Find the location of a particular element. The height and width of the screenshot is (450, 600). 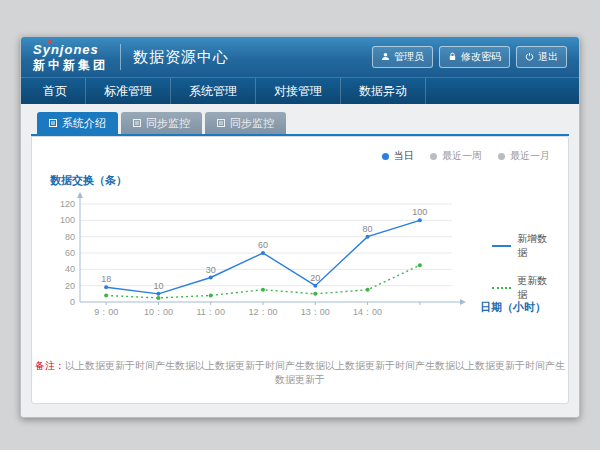

logout-icon is located at coordinates (530, 58).